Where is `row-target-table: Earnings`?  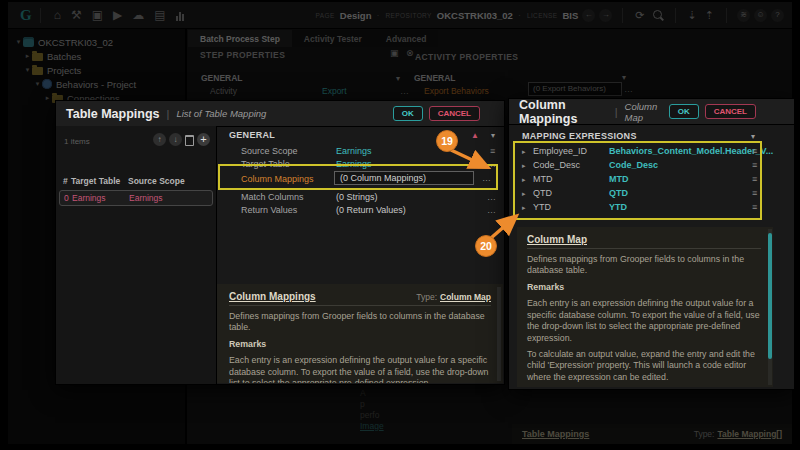
row-target-table: Earnings is located at coordinates (89, 198).